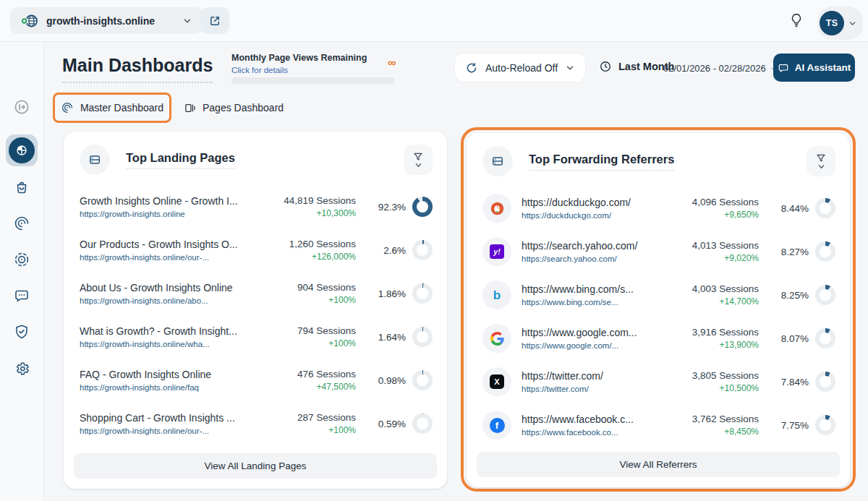  Describe the element at coordinates (256, 207) in the screenshot. I see `table-row: Growth Insights Online - Growth I...http…` at that location.